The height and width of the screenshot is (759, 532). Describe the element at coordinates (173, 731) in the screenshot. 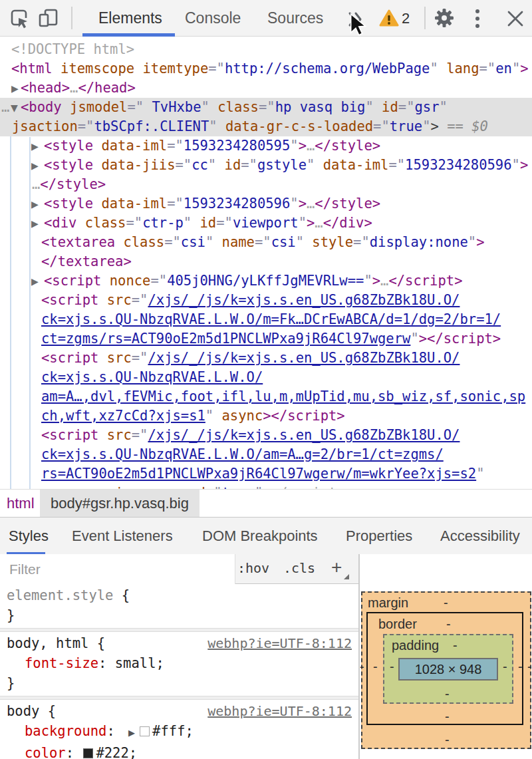

I see `property-value: #fff;` at that location.